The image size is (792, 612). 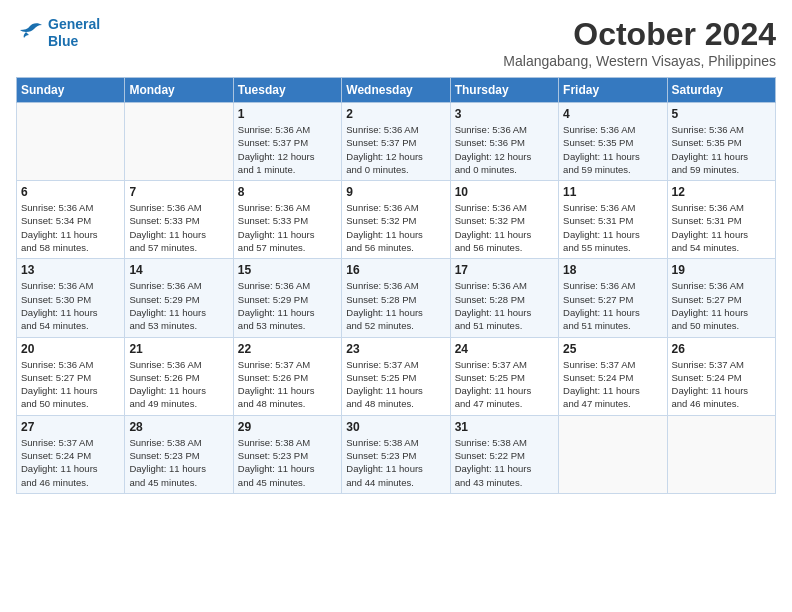 What do you see at coordinates (396, 228) in the screenshot?
I see `day-info: Sunrise: 5:36 AM Sunset: 5:32 PM Dayligh…` at bounding box center [396, 228].